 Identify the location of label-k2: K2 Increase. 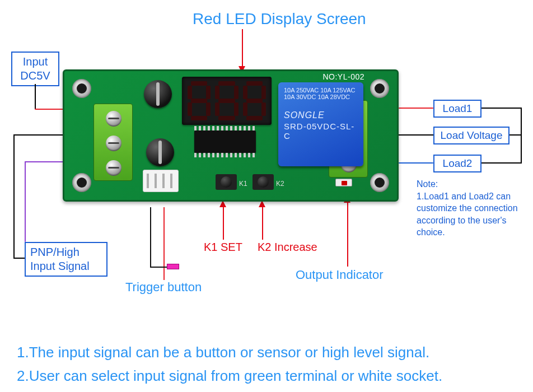
(288, 248).